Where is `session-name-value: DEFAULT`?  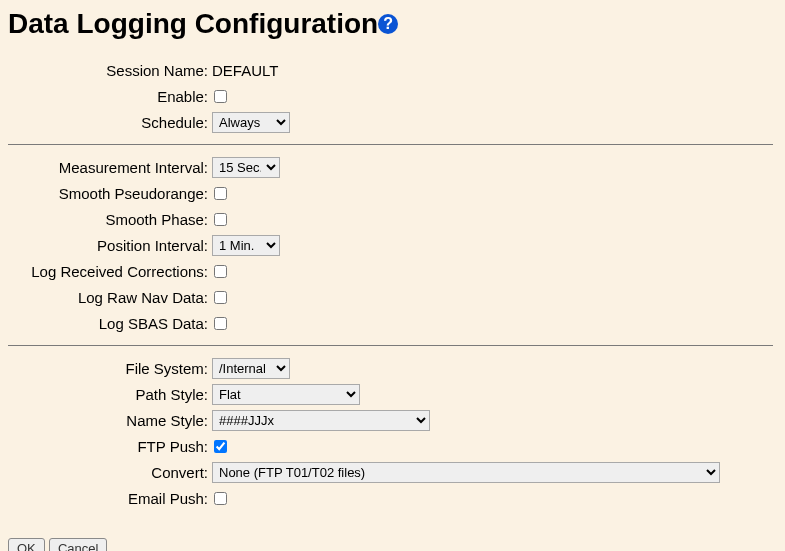
session-name-value: DEFAULT is located at coordinates (245, 70).